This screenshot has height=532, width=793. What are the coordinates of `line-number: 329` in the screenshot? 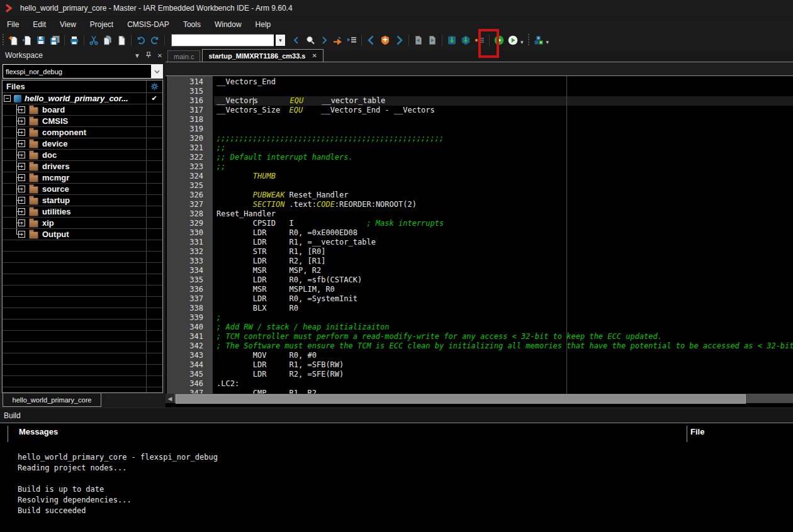 It's located at (190, 224).